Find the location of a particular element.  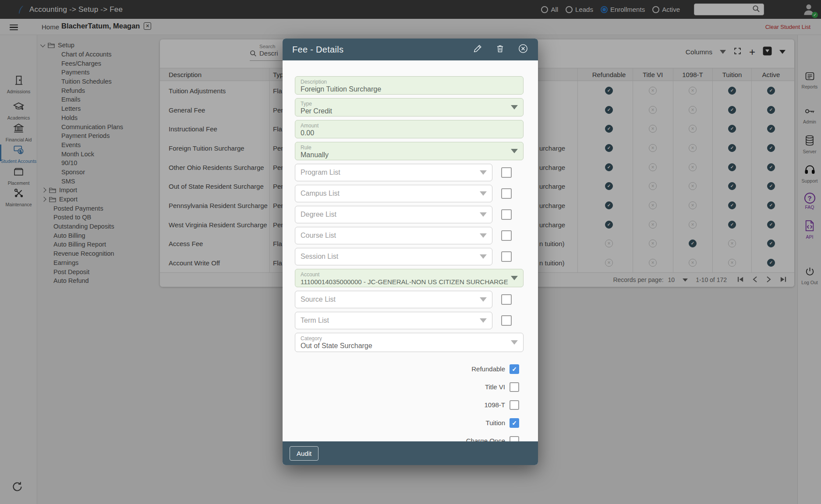

field-label: Description is located at coordinates (409, 82).